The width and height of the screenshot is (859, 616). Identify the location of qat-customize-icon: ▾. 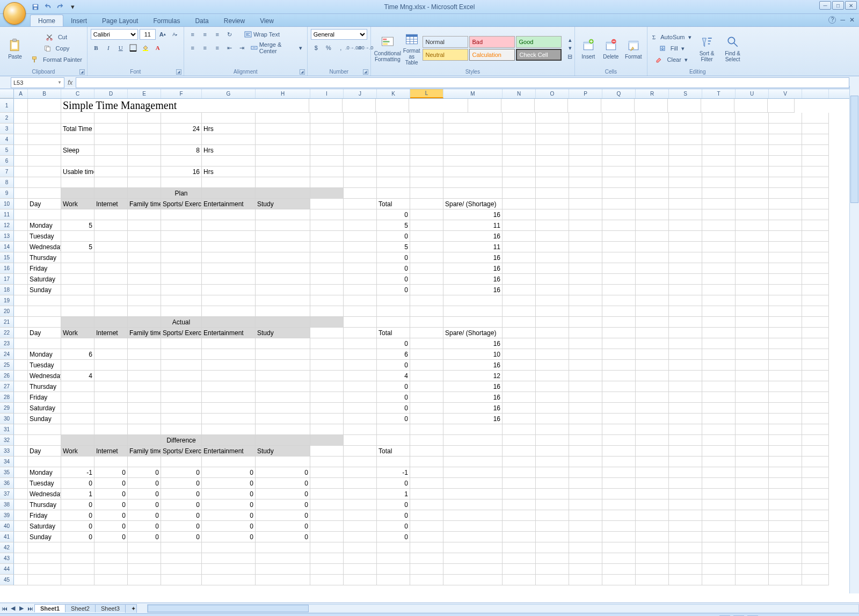
(72, 7).